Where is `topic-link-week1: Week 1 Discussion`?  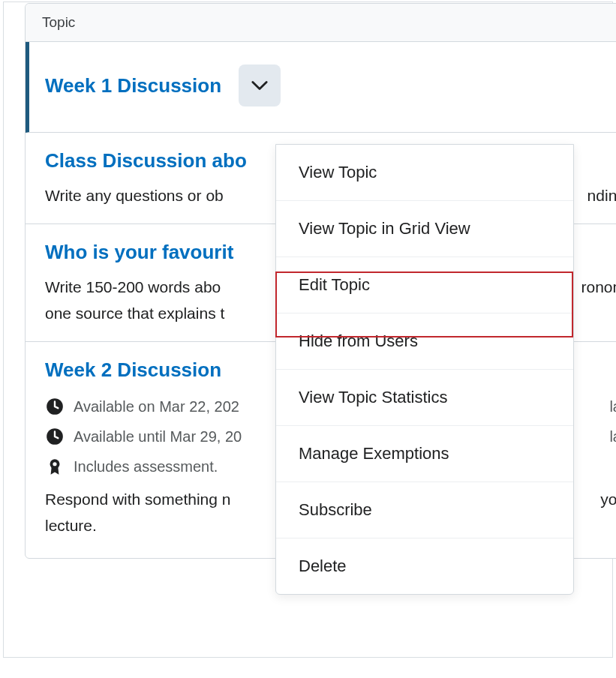 topic-link-week1: Week 1 Discussion is located at coordinates (134, 86).